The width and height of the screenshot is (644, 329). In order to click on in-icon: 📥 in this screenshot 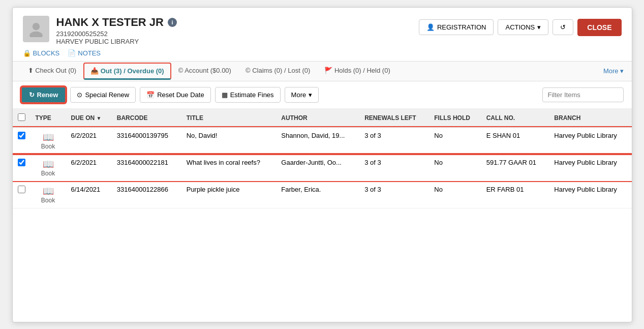, I will do `click(95, 71)`.